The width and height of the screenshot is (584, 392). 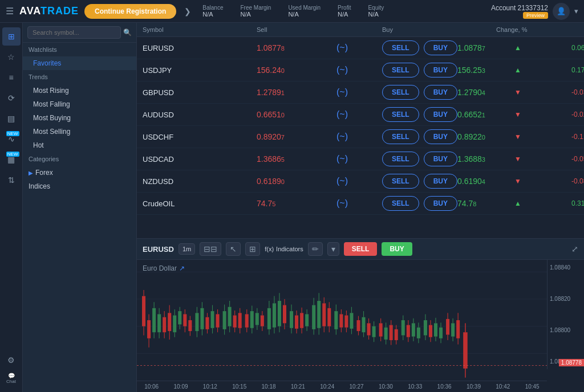 I want to click on expand-icon: ⤢, so click(x=575, y=249).